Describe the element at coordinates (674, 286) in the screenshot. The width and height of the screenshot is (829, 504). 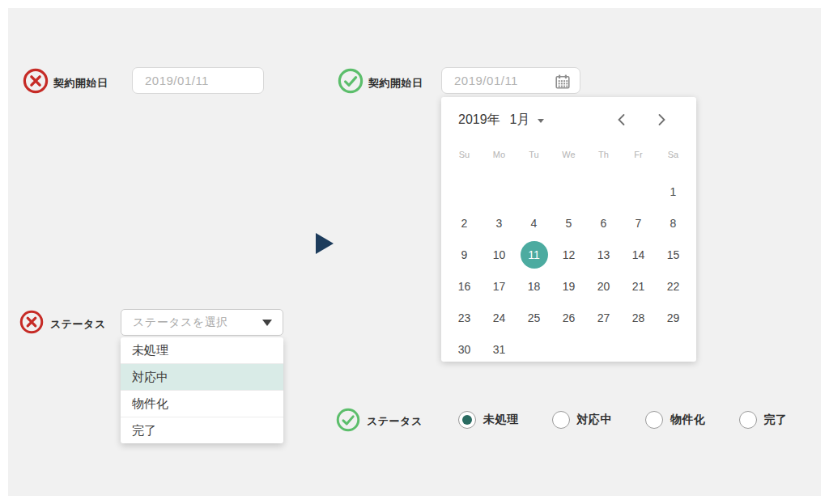
I see `calendar-day-number: 22` at that location.